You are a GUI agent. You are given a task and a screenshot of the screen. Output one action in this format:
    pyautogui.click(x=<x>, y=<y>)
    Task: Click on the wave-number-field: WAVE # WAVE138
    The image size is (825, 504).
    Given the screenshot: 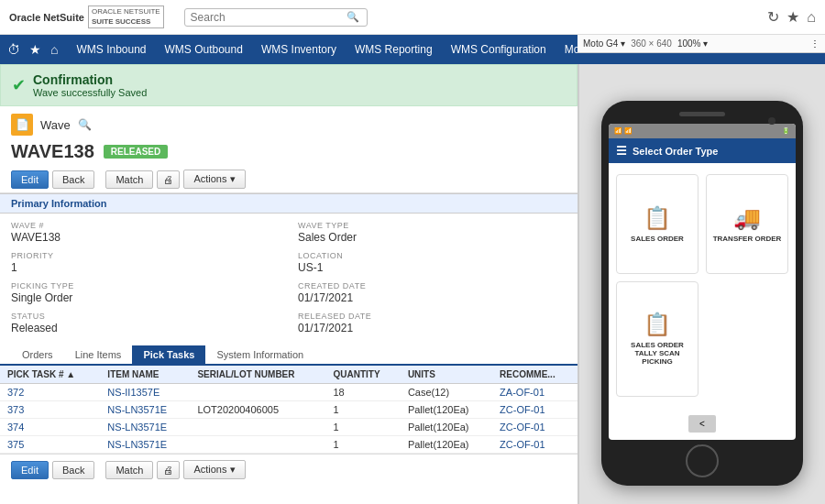 What is the action you would take?
    pyautogui.click(x=145, y=233)
    